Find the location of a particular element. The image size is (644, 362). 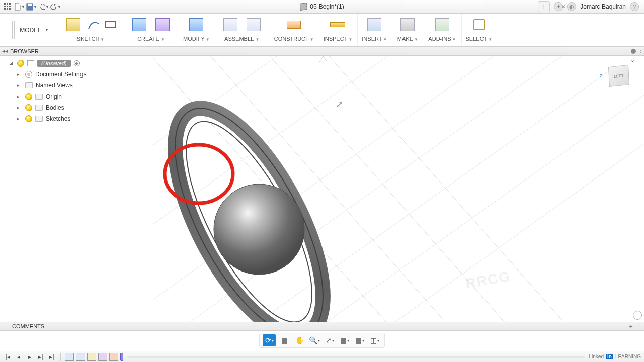

redo-icon: ▼ is located at coordinates (56, 7).